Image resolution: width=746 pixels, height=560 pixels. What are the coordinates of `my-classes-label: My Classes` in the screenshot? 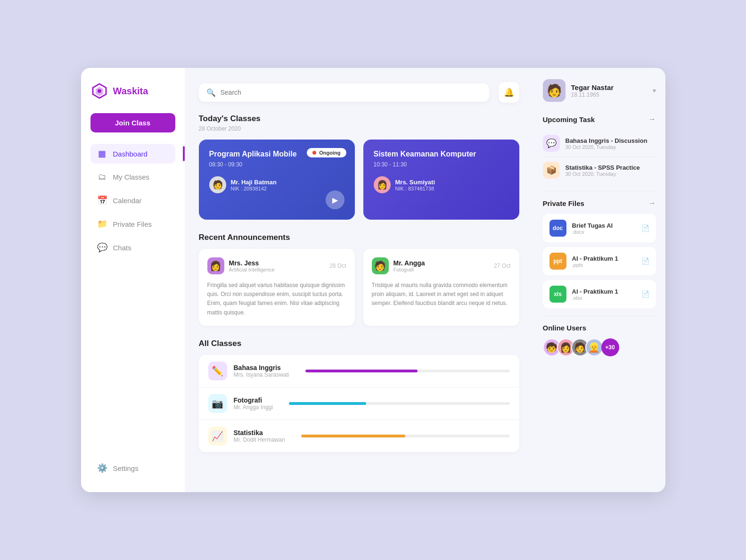 It's located at (131, 177).